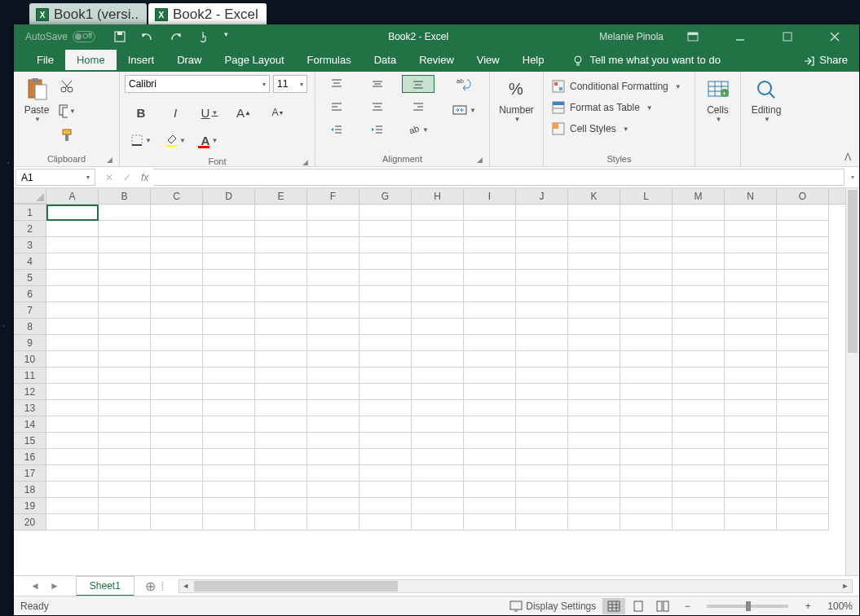  Describe the element at coordinates (281, 490) in the screenshot. I see `cell-E18` at that location.